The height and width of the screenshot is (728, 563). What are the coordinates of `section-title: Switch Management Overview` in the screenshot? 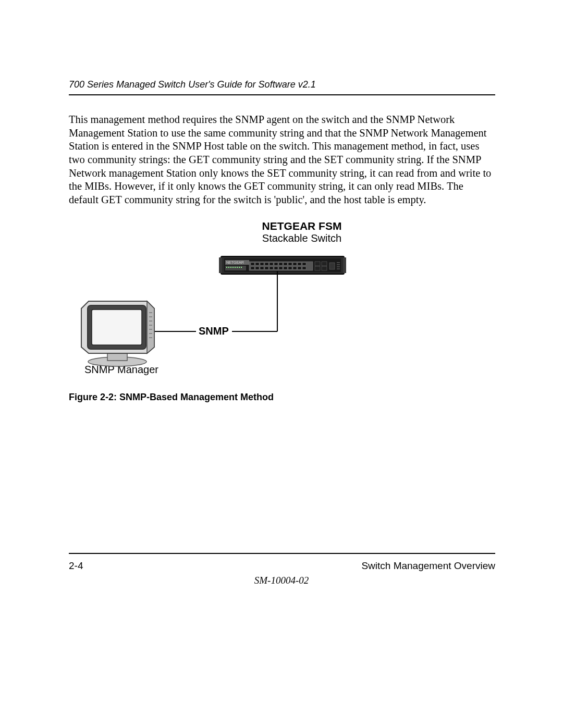 It's located at (429, 566).